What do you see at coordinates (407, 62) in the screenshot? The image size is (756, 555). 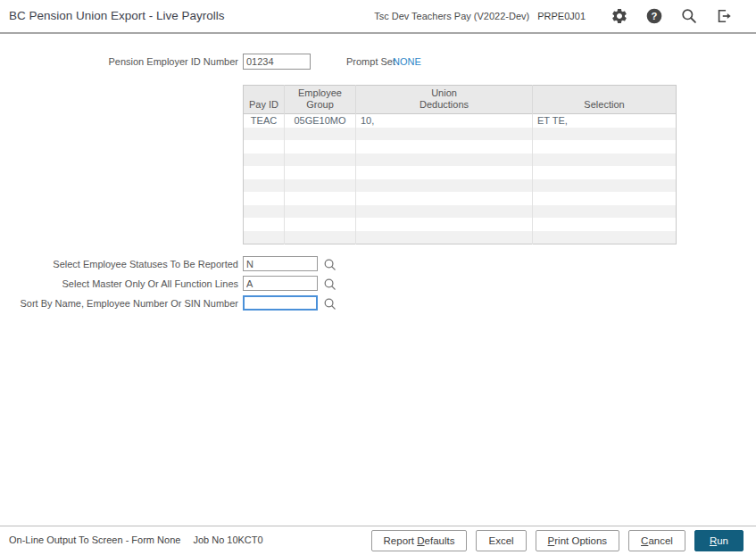 I see `prompt-set-value-link: NONE` at bounding box center [407, 62].